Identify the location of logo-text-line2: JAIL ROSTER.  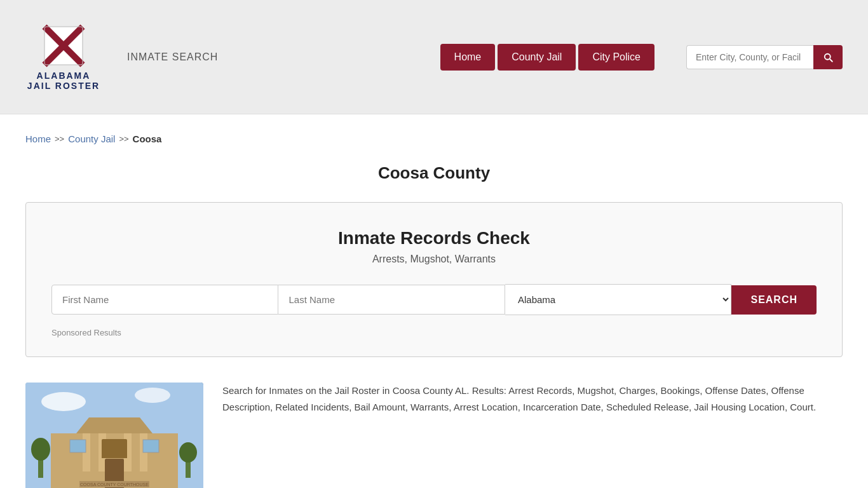
(64, 86).